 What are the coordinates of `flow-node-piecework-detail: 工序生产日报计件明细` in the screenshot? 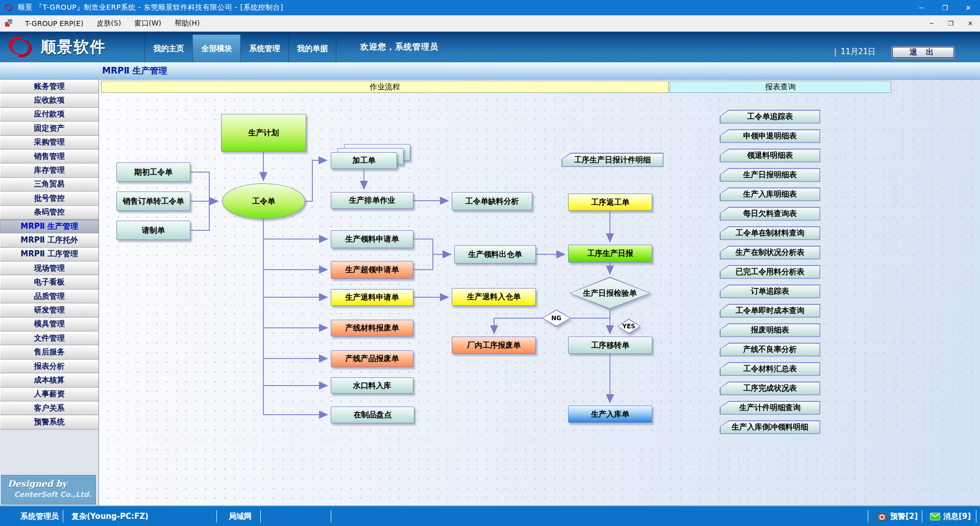 It's located at (612, 160).